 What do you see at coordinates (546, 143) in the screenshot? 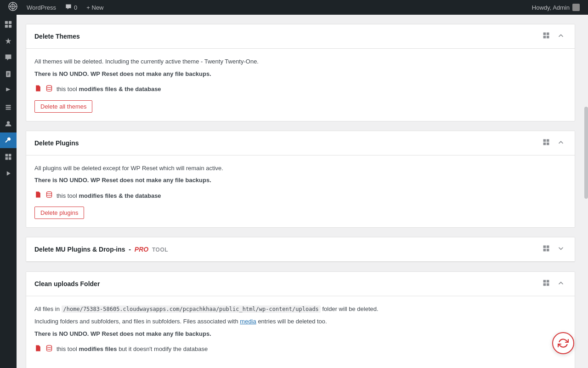
I see `delete-plugins-grid-icon` at bounding box center [546, 143].